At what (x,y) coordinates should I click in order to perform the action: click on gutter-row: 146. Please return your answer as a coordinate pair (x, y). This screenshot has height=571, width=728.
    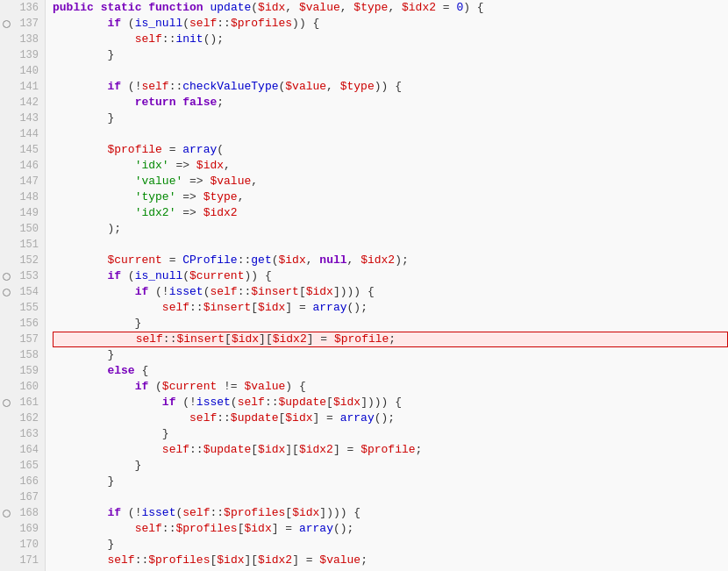
    Looking at the image, I should click on (23, 166).